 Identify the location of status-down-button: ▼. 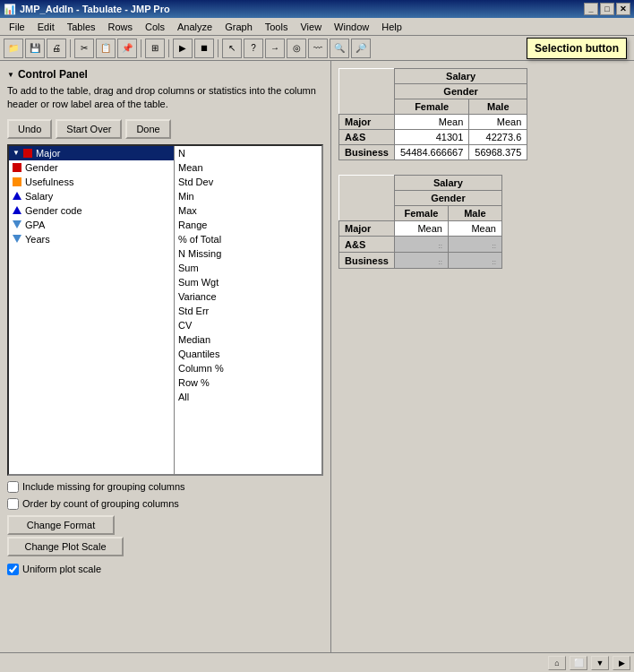
(600, 663).